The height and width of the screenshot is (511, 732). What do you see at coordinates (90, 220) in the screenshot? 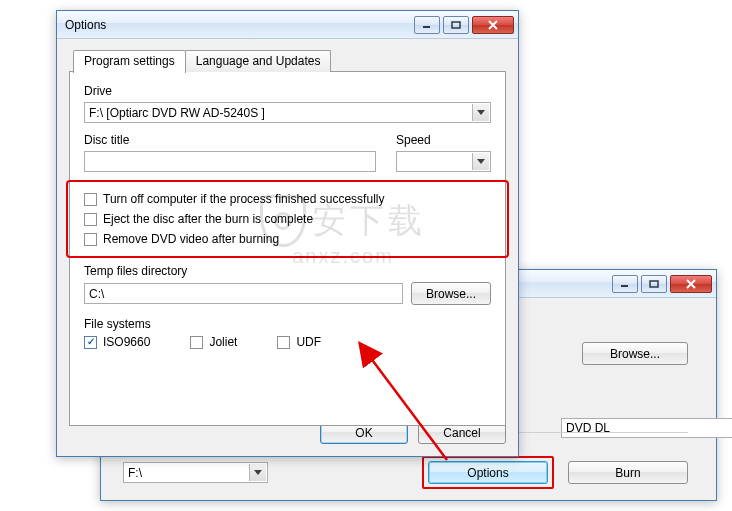
I see `eject-checkbox` at bounding box center [90, 220].